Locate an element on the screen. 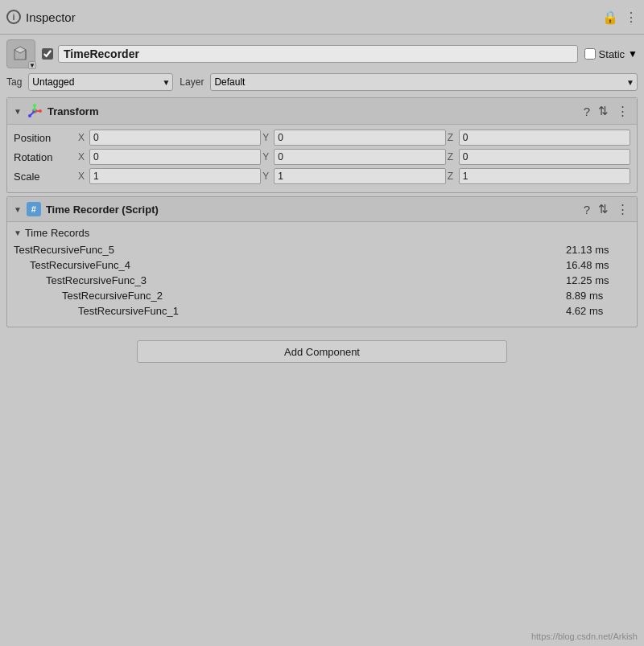 The height and width of the screenshot is (646, 644). transform-collapse-arrow: ▼ is located at coordinates (18, 111).